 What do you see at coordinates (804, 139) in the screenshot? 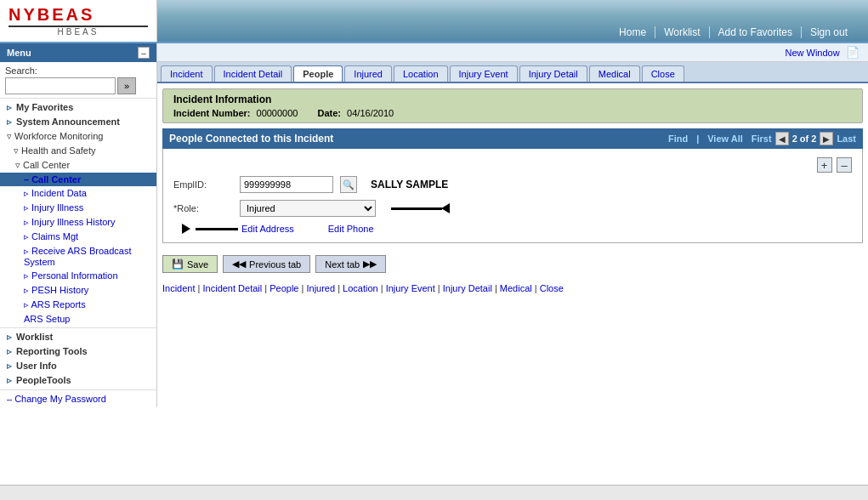
I see `page-info: 2 of 2` at bounding box center [804, 139].